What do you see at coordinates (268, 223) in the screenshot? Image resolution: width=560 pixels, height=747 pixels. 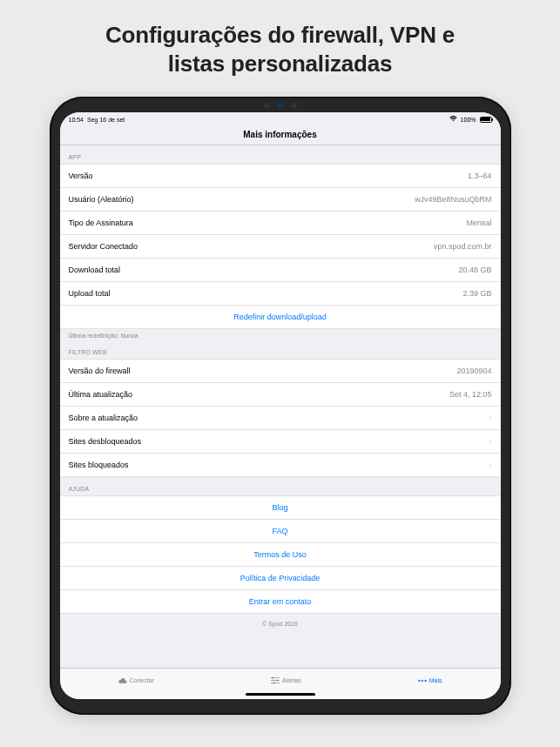 I see `label-subscription: Tipo de Assinatura` at bounding box center [268, 223].